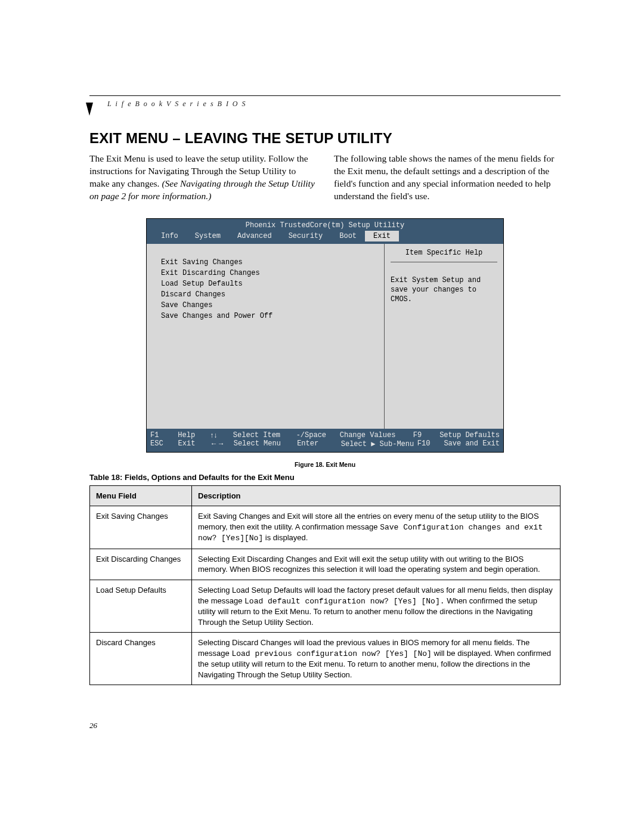 Image resolution: width=644 pixels, height=833 pixels. Describe the element at coordinates (169, 236) in the screenshot. I see `tab-info: Info` at that location.